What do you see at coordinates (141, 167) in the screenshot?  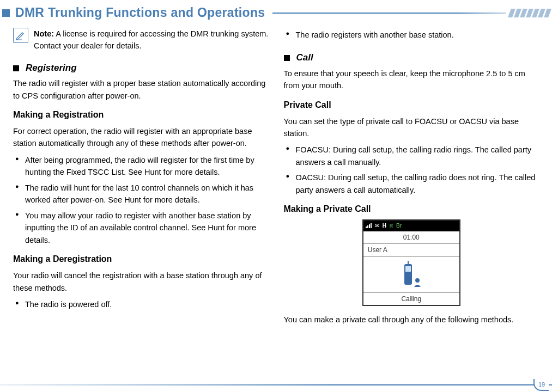 I see `list-item: After being programmed, the radio will r…` at bounding box center [141, 167].